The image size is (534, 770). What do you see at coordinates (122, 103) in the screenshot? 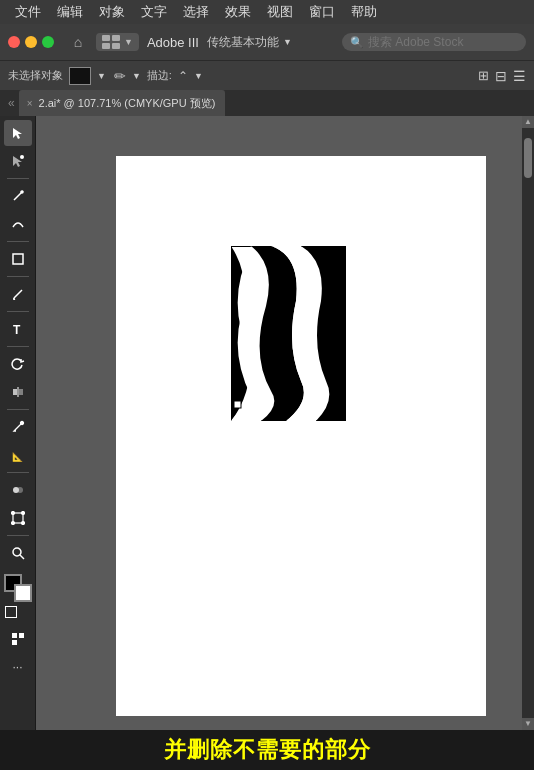
I see `tab-active: × 2.ai* @ 107.71% (CMYK/GPU 预览)` at bounding box center [122, 103].